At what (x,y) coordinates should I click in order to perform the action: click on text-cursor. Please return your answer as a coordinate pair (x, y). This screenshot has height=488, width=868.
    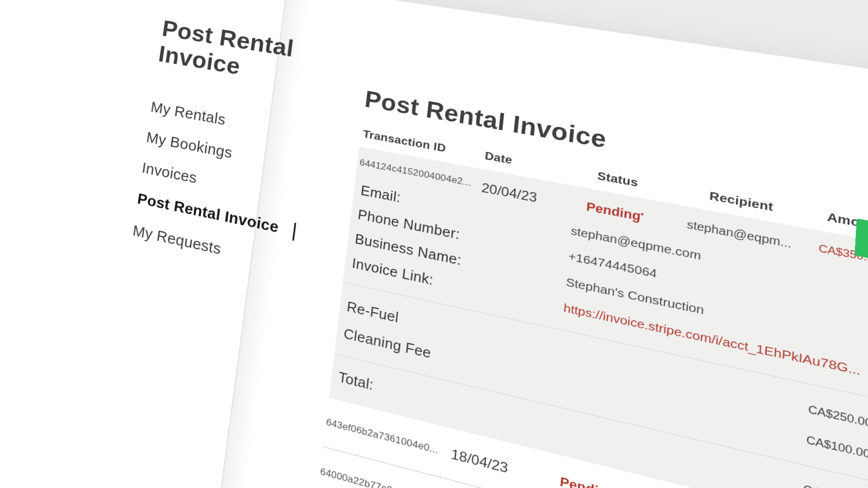
    Looking at the image, I should click on (295, 232).